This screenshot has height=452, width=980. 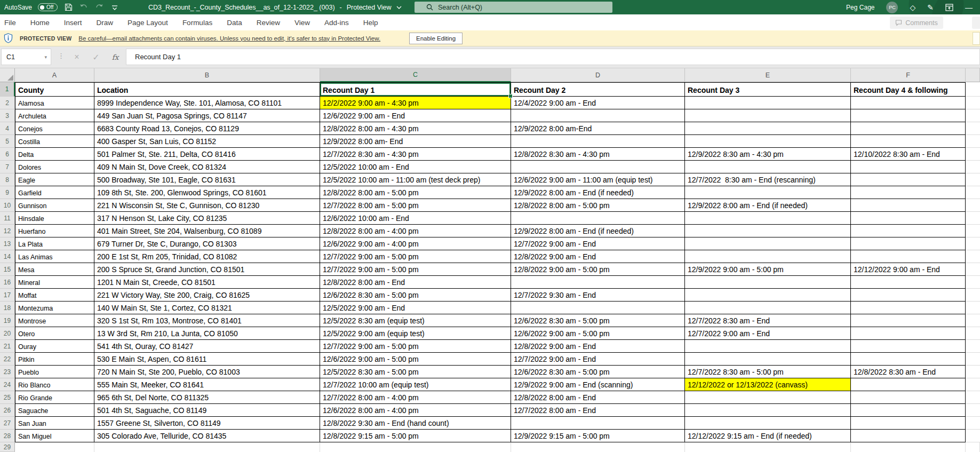 What do you see at coordinates (908, 334) in the screenshot?
I see `cell-F20` at bounding box center [908, 334].